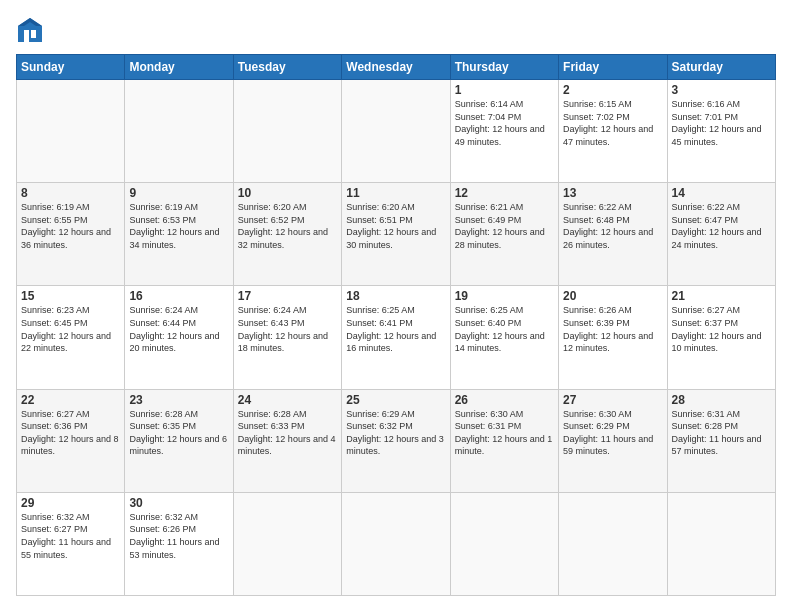 The height and width of the screenshot is (612, 792). What do you see at coordinates (178, 536) in the screenshot?
I see `day-info: Sunrise: 6:32 AMSunset: 6:26 PMDaylight:…` at bounding box center [178, 536].